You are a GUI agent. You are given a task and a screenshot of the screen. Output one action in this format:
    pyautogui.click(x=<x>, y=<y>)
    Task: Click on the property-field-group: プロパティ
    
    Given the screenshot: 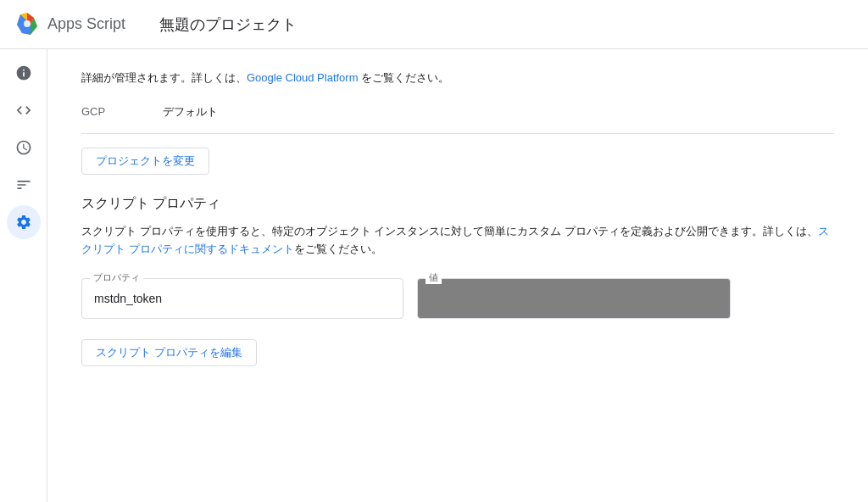 What is the action you would take?
    pyautogui.click(x=242, y=298)
    